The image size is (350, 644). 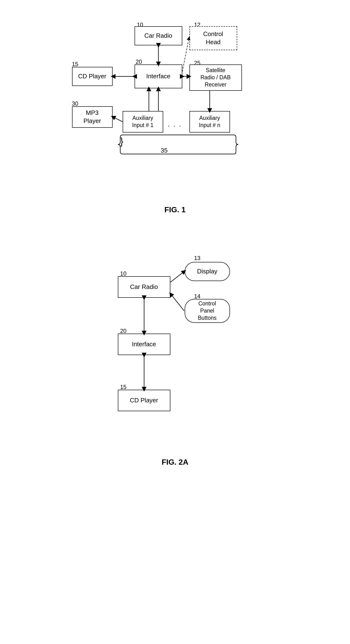 What do you see at coordinates (75, 64) in the screenshot?
I see `label-15-fig1: 15` at bounding box center [75, 64].